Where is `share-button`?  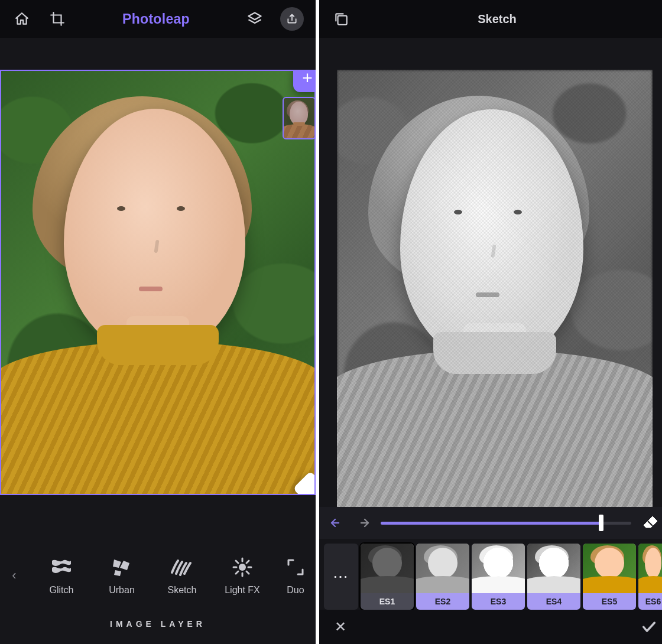
share-button is located at coordinates (292, 19).